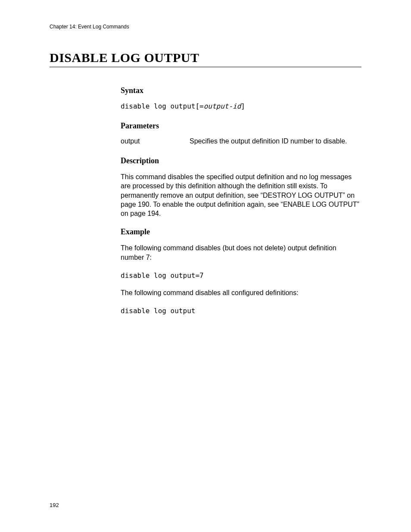  What do you see at coordinates (241, 293) in the screenshot?
I see `example-intro-2: The following command disables all confi…` at bounding box center [241, 293].